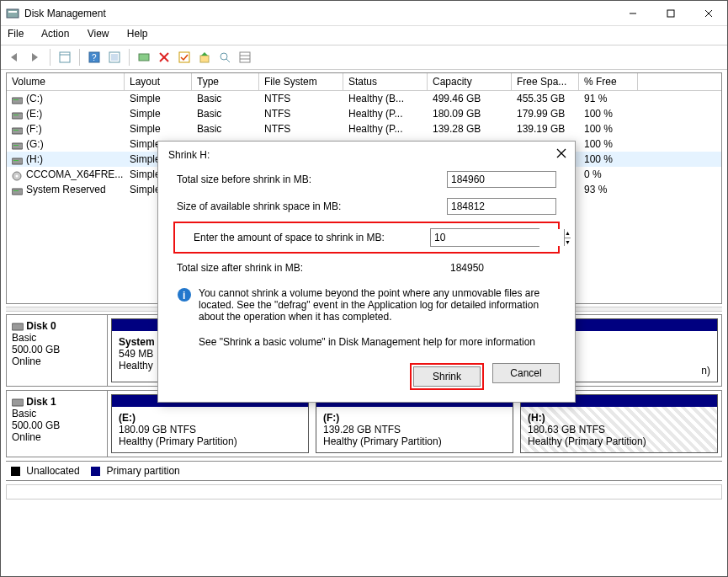 The height and width of the screenshot is (577, 728). I want to click on val-after: 184950, so click(502, 268).